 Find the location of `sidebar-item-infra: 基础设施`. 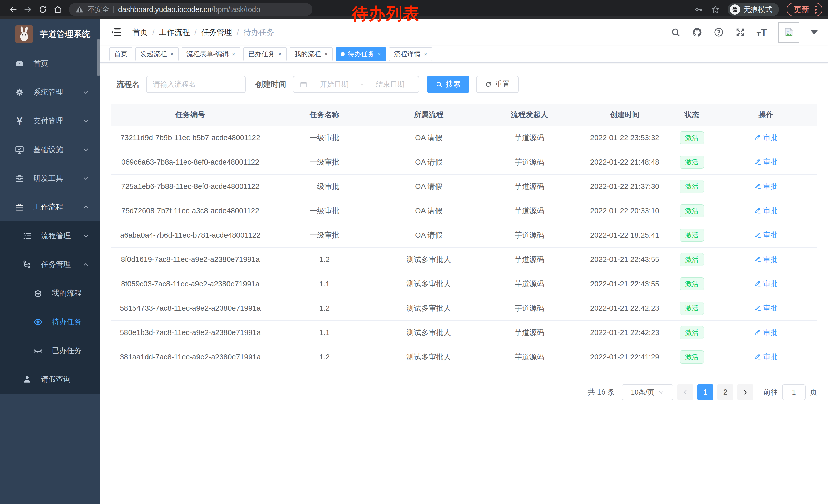

sidebar-item-infra: 基础设施 is located at coordinates (50, 150).